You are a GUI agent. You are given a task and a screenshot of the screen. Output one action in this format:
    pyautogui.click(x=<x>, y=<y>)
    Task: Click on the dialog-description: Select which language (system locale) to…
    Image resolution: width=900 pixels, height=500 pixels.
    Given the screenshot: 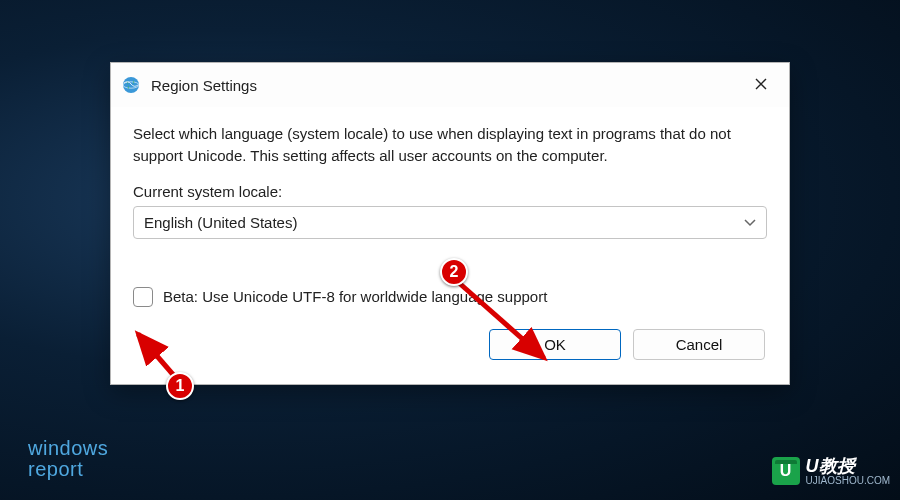 What is the action you would take?
    pyautogui.click(x=450, y=145)
    